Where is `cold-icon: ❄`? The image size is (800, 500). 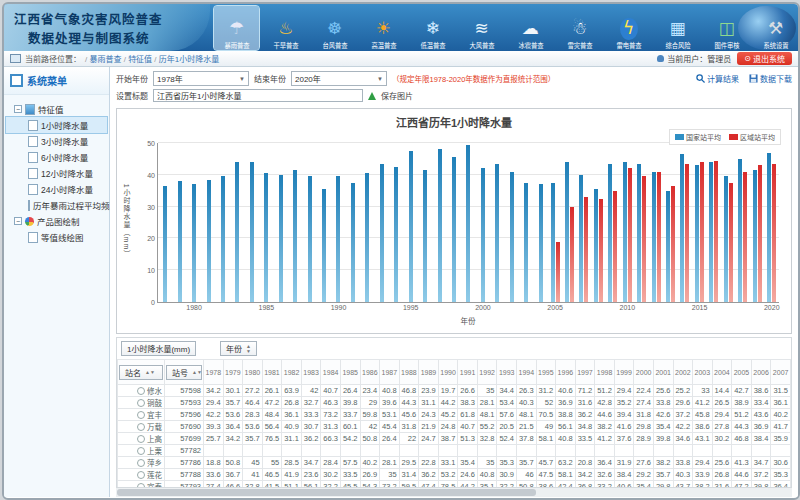 cold-icon: ❄ is located at coordinates (432, 29).